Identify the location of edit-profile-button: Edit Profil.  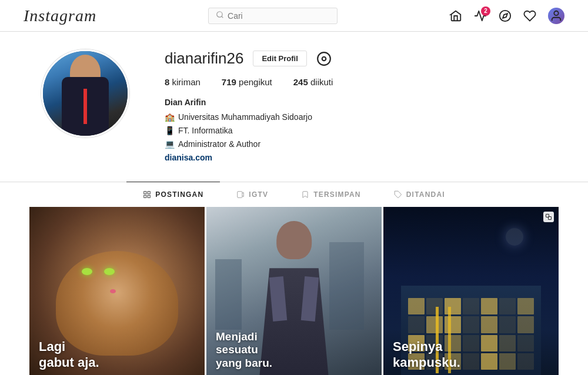
(280, 59).